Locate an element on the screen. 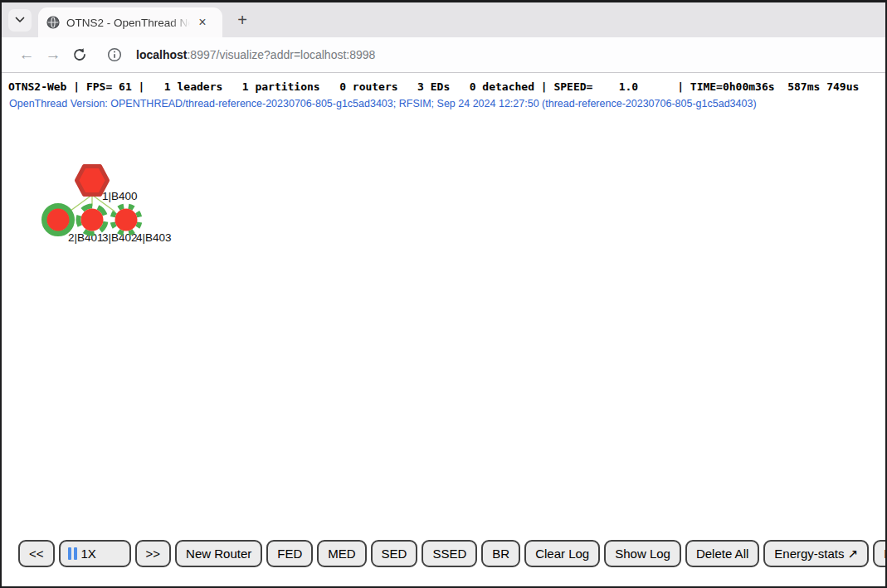 This screenshot has width=887, height=588. new-fed-button: FED is located at coordinates (290, 554).